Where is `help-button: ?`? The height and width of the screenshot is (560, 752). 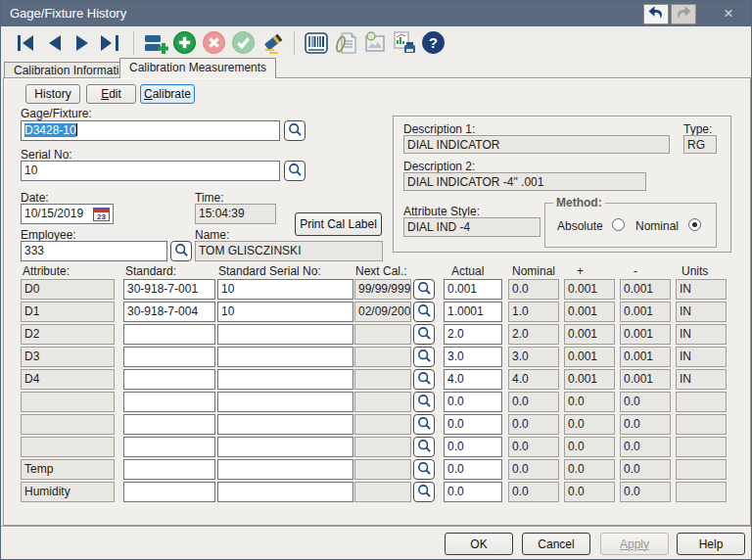
help-button: ? is located at coordinates (433, 43).